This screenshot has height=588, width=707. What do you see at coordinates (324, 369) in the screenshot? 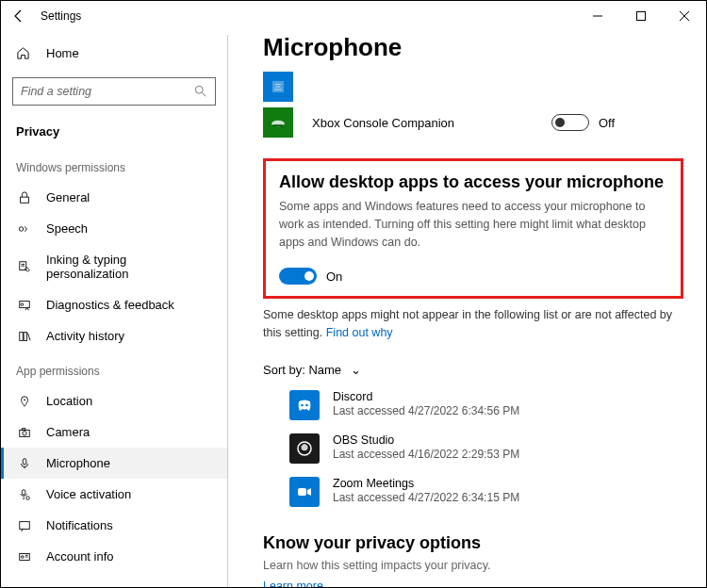
I see `sort-value: Name` at bounding box center [324, 369].